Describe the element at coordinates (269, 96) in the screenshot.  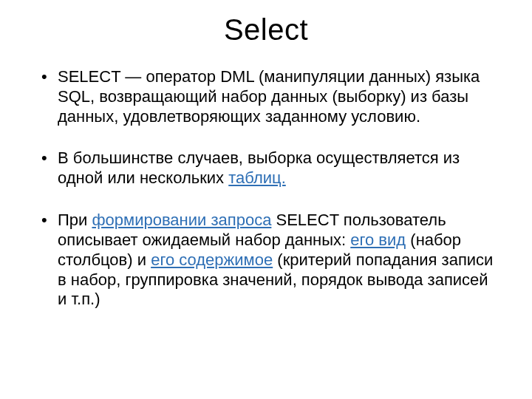
I see `body-text: SELECT — оператор DML (манипуляции данны…` at that location.